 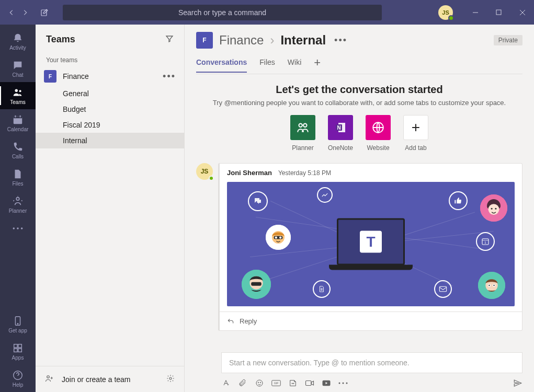 I want to click on tab-suggestion-planner: Planner, so click(x=303, y=133).